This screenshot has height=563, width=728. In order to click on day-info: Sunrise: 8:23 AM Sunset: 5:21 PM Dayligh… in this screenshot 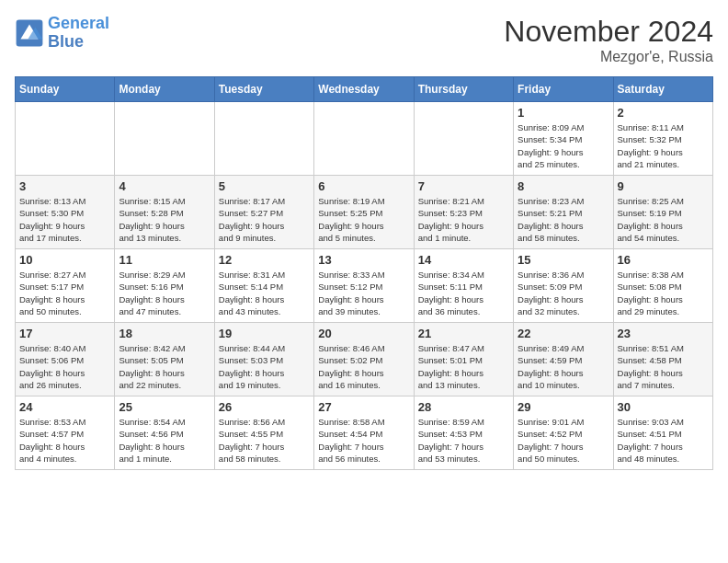, I will do `click(563, 219)`.